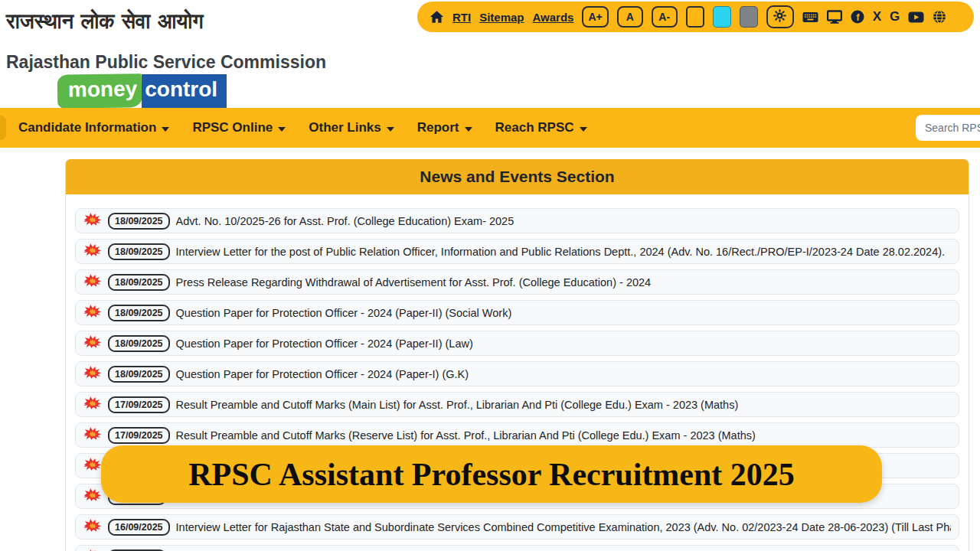 The width and height of the screenshot is (980, 551). Describe the element at coordinates (780, 17) in the screenshot. I see `settings-button` at that location.